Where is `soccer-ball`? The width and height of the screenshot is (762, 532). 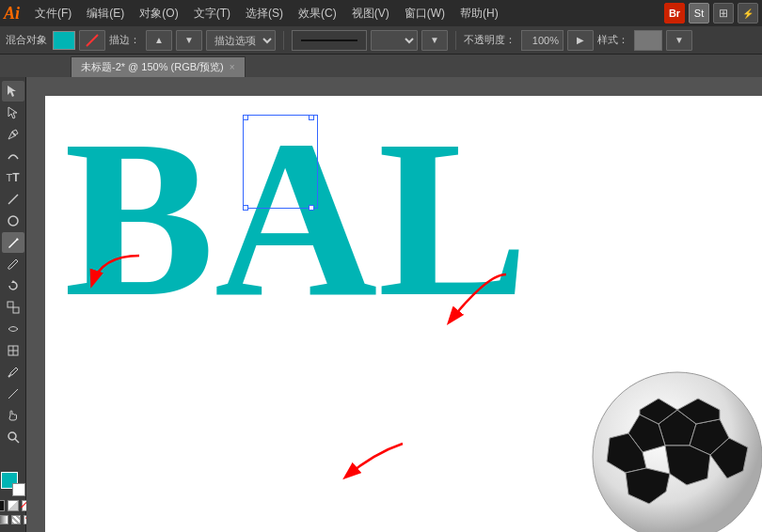
soccer-ball is located at coordinates (659, 429).